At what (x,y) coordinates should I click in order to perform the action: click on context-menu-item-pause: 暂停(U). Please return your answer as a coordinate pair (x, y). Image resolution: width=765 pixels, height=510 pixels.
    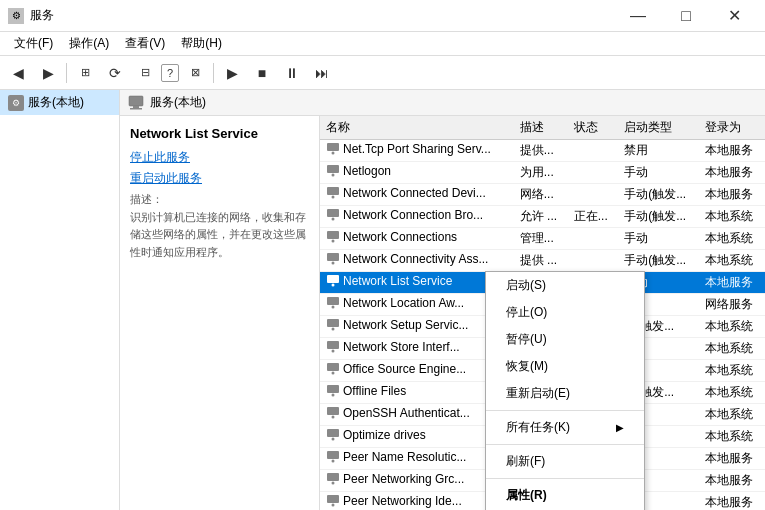
    Looking at the image, I should click on (565, 340).